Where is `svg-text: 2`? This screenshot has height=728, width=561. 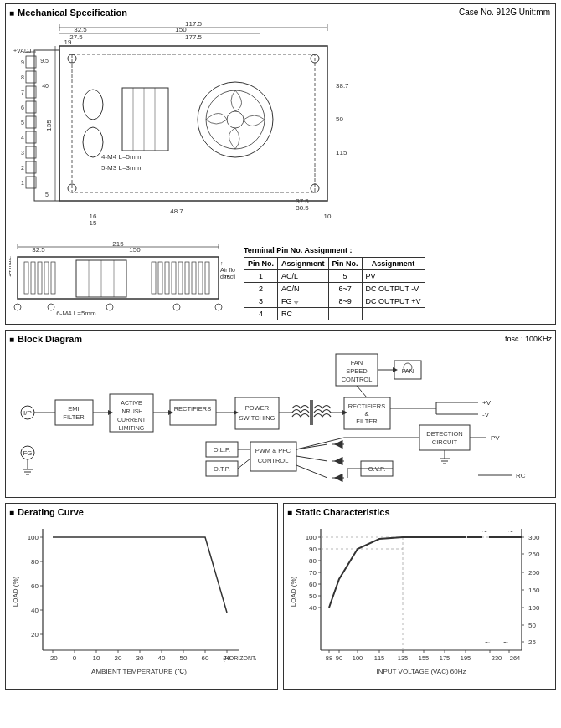 svg-text: 2 is located at coordinates (23, 167).